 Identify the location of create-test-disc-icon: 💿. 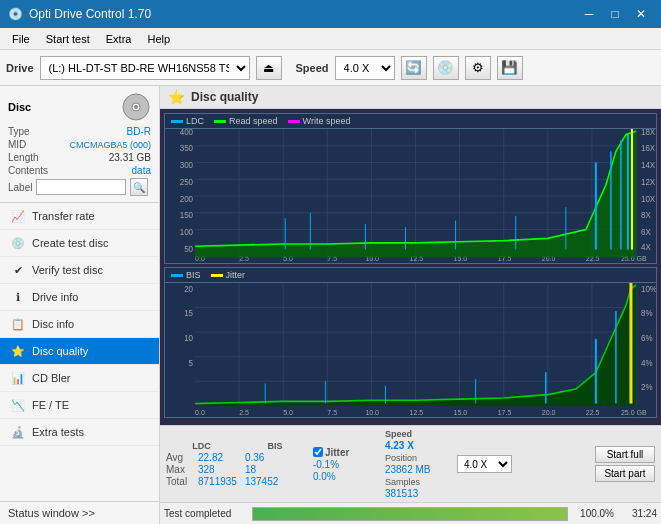
(18, 243).